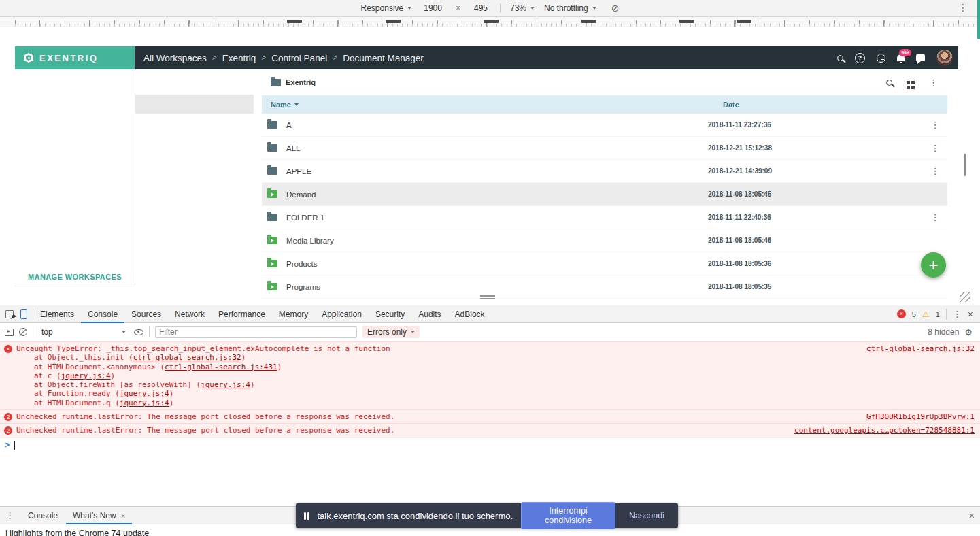 This screenshot has height=536, width=980. What do you see at coordinates (299, 58) in the screenshot?
I see `breadcrumb-item-control-panel: Control Panel` at bounding box center [299, 58].